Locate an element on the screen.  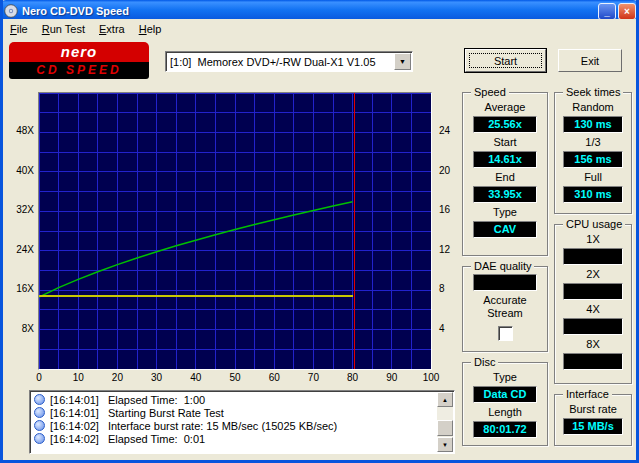
average-label: Average is located at coordinates (505, 108).